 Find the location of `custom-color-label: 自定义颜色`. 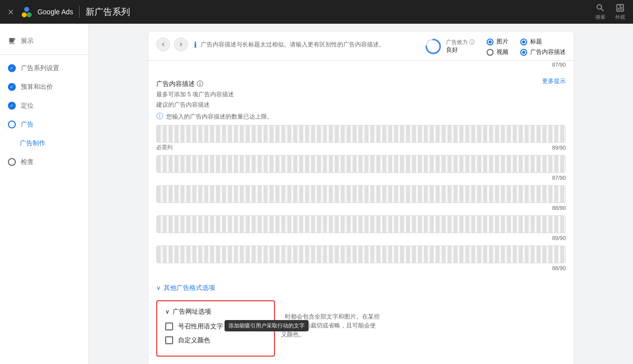

custom-color-label: 自定义颜色 is located at coordinates (194, 340).